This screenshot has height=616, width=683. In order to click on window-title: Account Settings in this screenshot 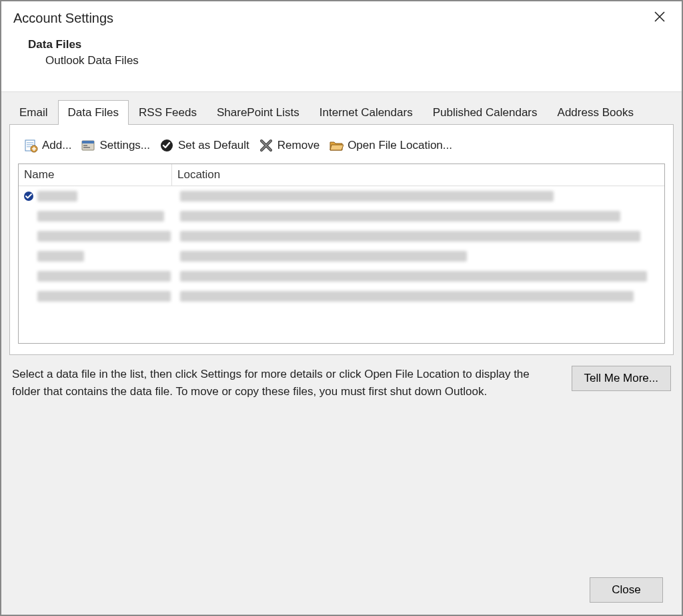, I will do `click(63, 19)`.